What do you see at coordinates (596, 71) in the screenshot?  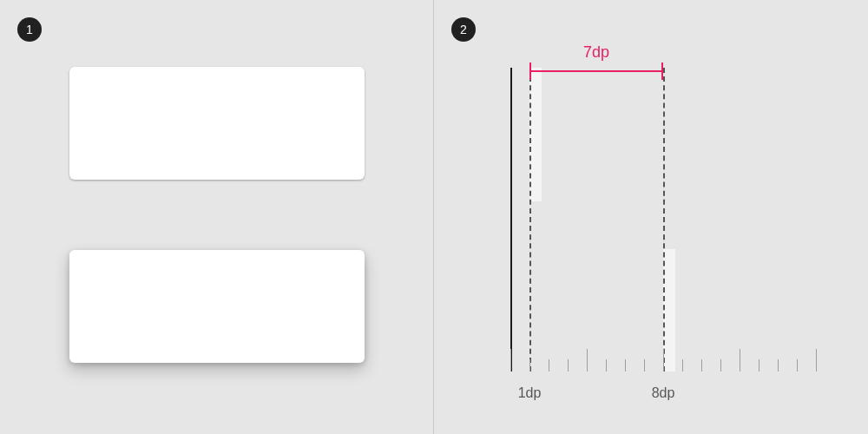 I see `measurement-caliper` at bounding box center [596, 71].